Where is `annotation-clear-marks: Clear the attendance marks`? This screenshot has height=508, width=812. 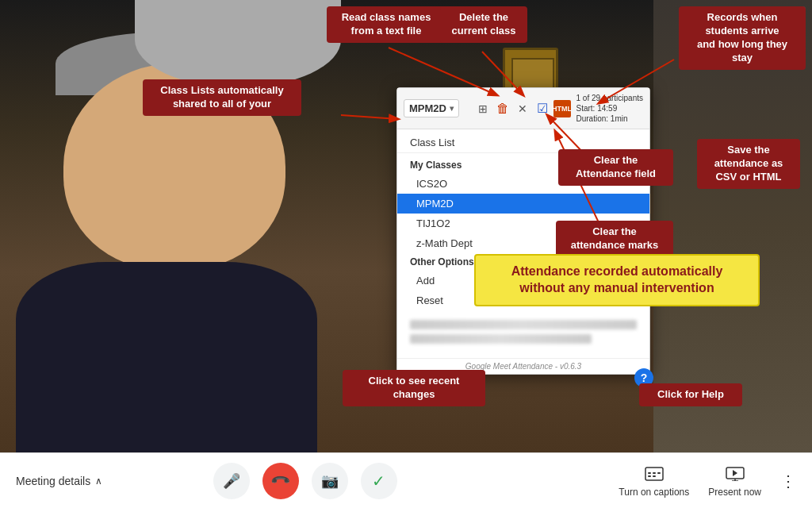 annotation-clear-marks: Clear the attendance marks is located at coordinates (615, 239).